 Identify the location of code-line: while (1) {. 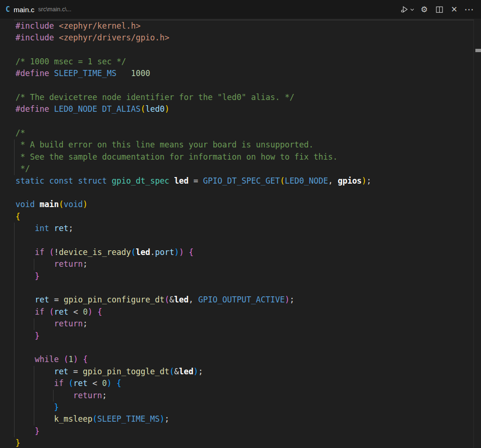
(237, 360).